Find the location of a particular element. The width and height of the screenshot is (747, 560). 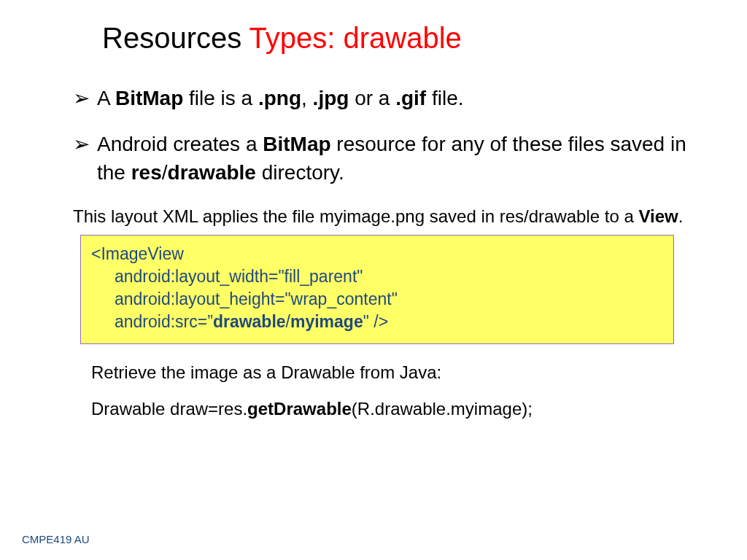

code-line: android:src=”drawable/myimage" /> is located at coordinates (377, 322).